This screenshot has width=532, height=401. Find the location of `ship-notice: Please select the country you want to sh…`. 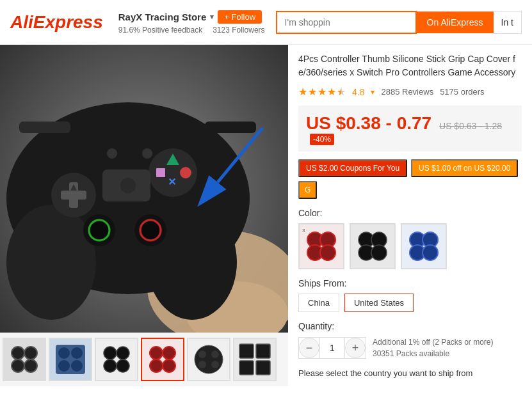

ship-notice: Please select the country you want to sh… is located at coordinates (410, 373).